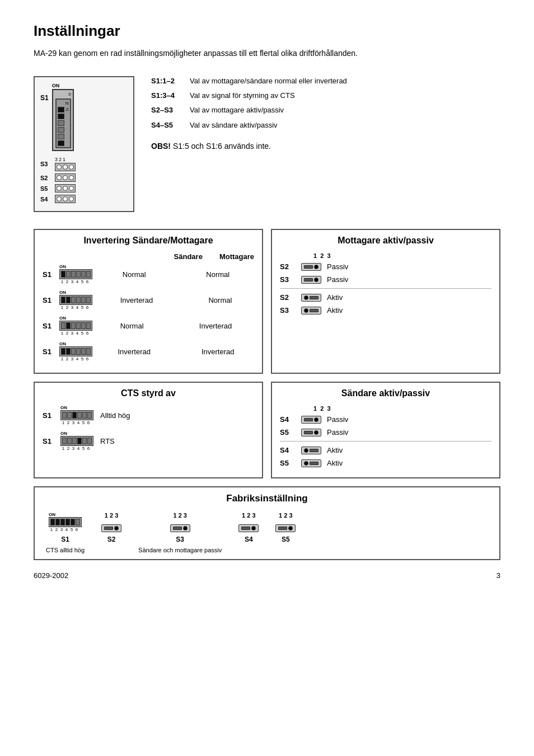  What do you see at coordinates (148, 393) in the screenshot?
I see `cts-title: CTS styrd av` at bounding box center [148, 393].